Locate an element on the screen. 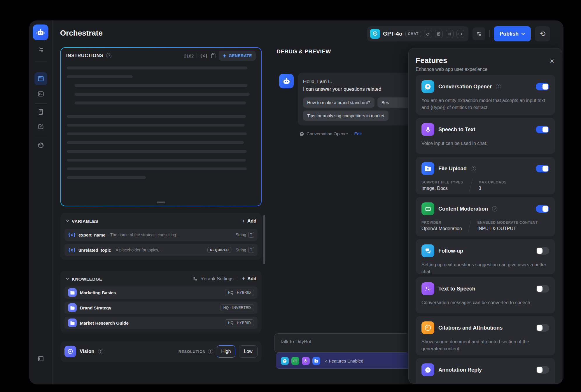 Image resolution: width=581 pixels, height=392 pixels. provider-field: PROVIDER OpenAI Moderation is located at coordinates (442, 226).